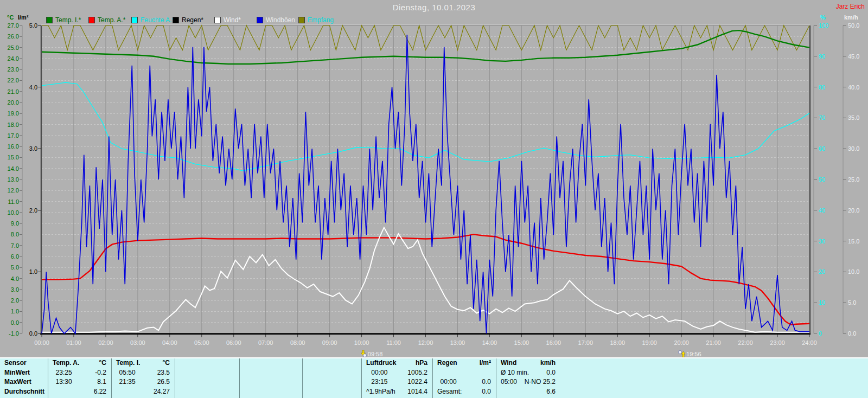  What do you see at coordinates (481, 392) in the screenshot?
I see `avg-value: 0.0` at bounding box center [481, 392].